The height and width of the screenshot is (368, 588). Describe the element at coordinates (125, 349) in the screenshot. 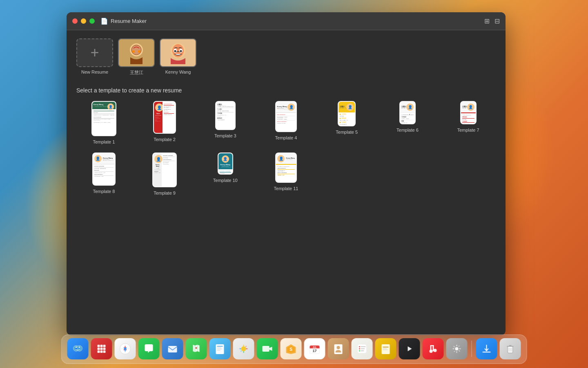

I see `dock-safari` at that location.